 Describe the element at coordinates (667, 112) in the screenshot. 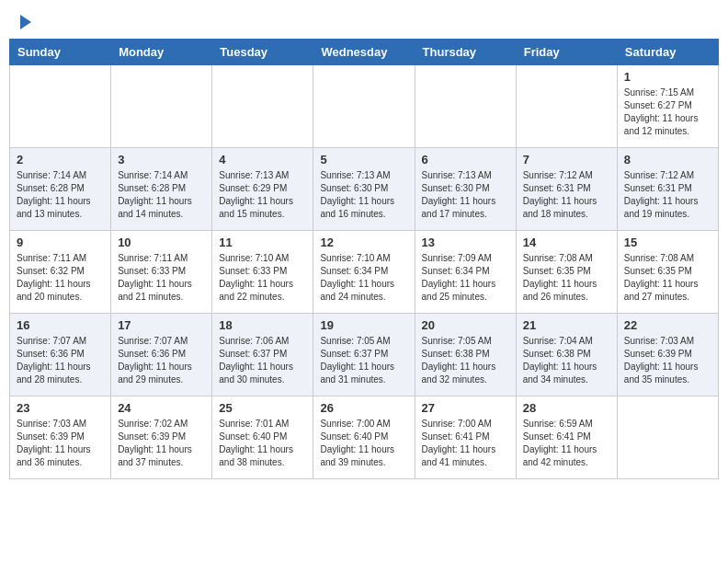

I see `day-info: Sunrise: 7:15 AM Sunset: 6:27 PM Dayligh…` at that location.